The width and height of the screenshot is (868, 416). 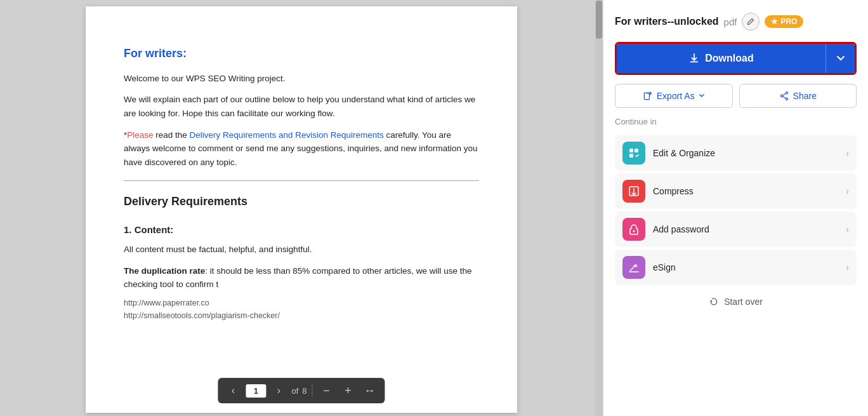 I want to click on edit-svg-icon, so click(x=634, y=153).